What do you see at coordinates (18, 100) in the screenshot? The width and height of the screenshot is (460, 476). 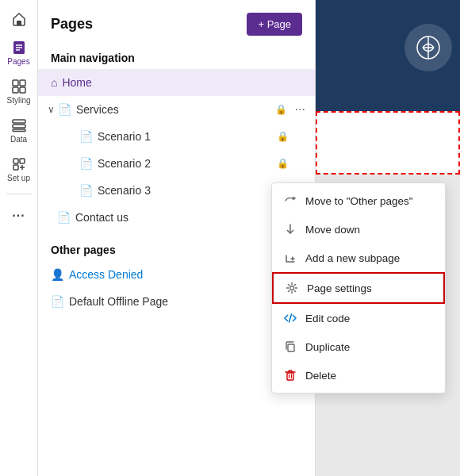 I see `sidebar-styling-label: Styling` at bounding box center [18, 100].